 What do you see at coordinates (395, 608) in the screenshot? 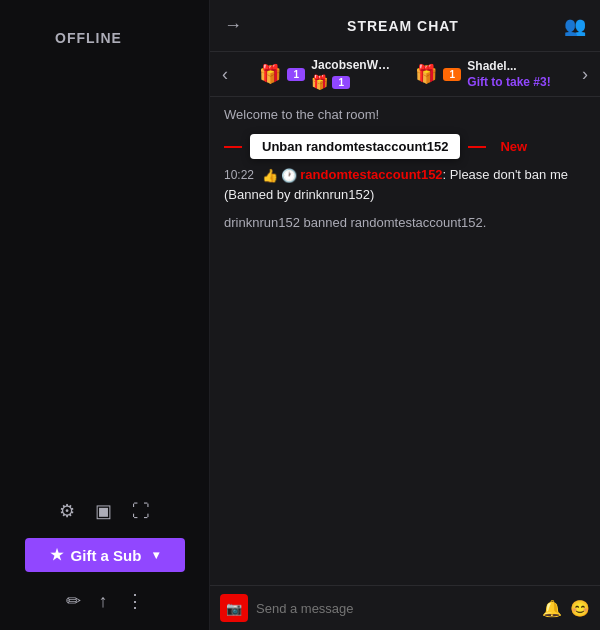
I see `message-input` at bounding box center [395, 608].